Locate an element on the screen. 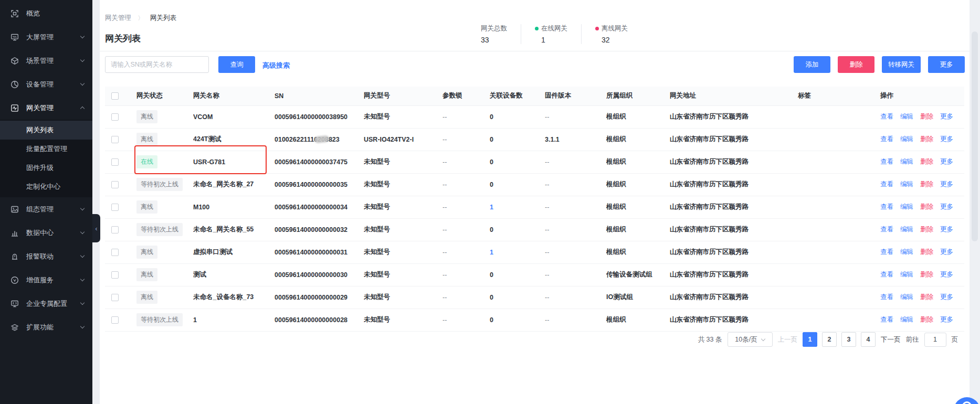 The height and width of the screenshot is (404, 980). next-page-button: 下一页 is located at coordinates (891, 340).